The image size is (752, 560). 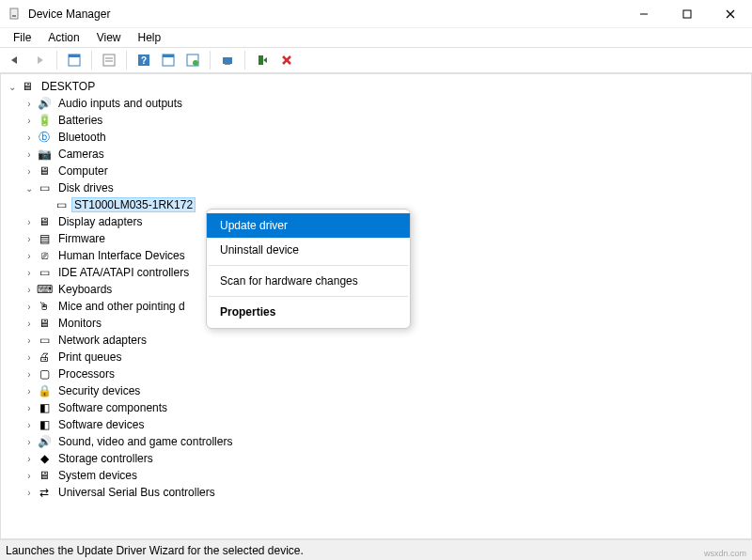 I want to click on tree-node-label: Disk drives, so click(x=86, y=188).